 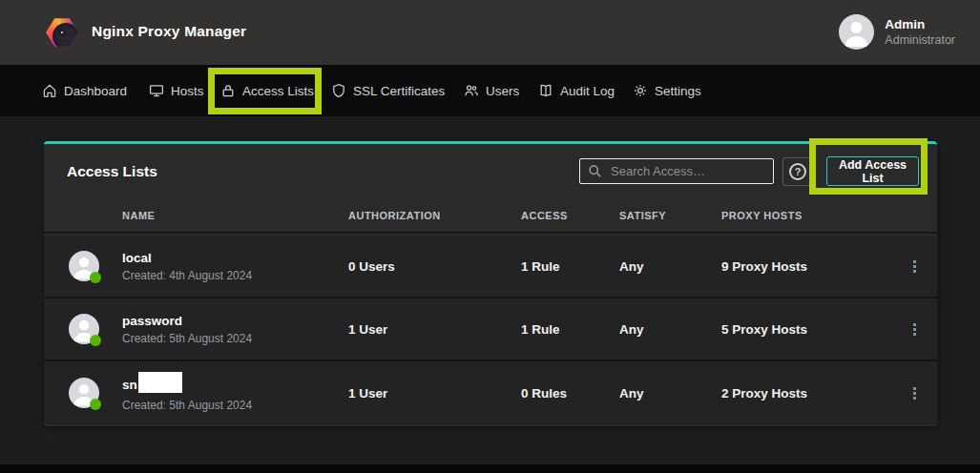 What do you see at coordinates (399, 92) in the screenshot?
I see `nav-label: SSL Certificates` at bounding box center [399, 92].